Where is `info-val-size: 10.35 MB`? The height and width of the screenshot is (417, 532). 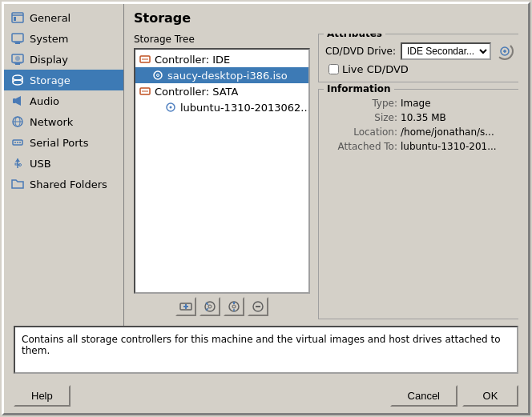
info-val-size: 10.35 MB is located at coordinates (423, 118).